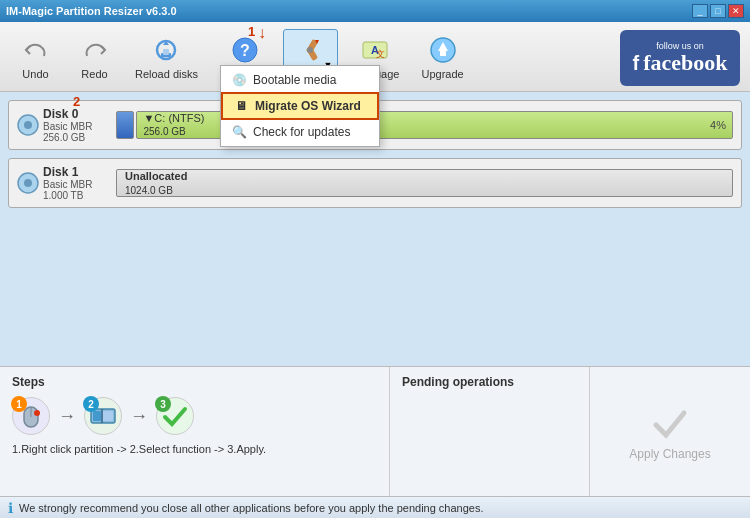 The height and width of the screenshot is (518, 750). I want to click on apply-section: Apply Changes, so click(670, 432).